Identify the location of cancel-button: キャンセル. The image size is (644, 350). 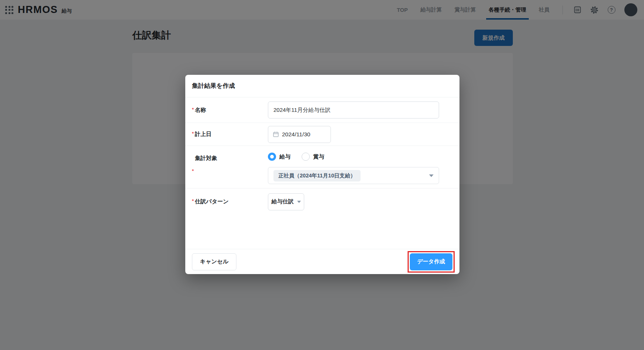
(214, 262).